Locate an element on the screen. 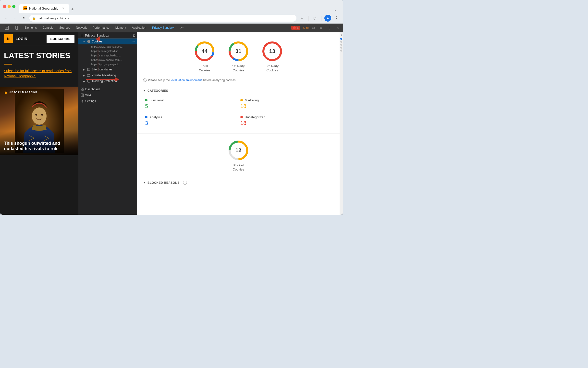 The height and width of the screenshot is (368, 588). info-prefix: Please setup the is located at coordinates (159, 80).